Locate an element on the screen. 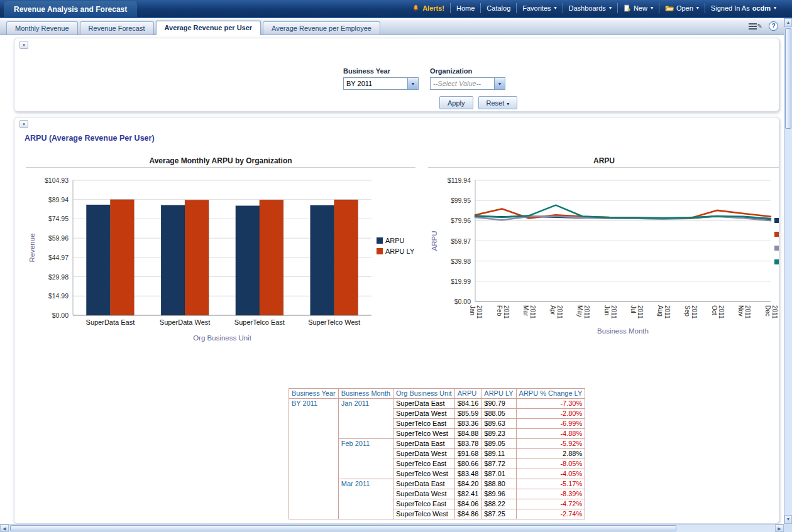 The width and height of the screenshot is (792, 532). tab-monthly-revenue: Monthly Revenue is located at coordinates (42, 28).